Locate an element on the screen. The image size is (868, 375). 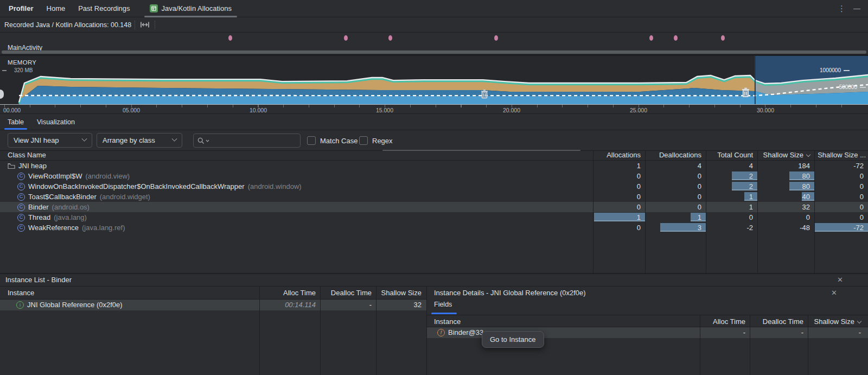
instance-list-title: Instance List - Binder is located at coordinates (39, 280).